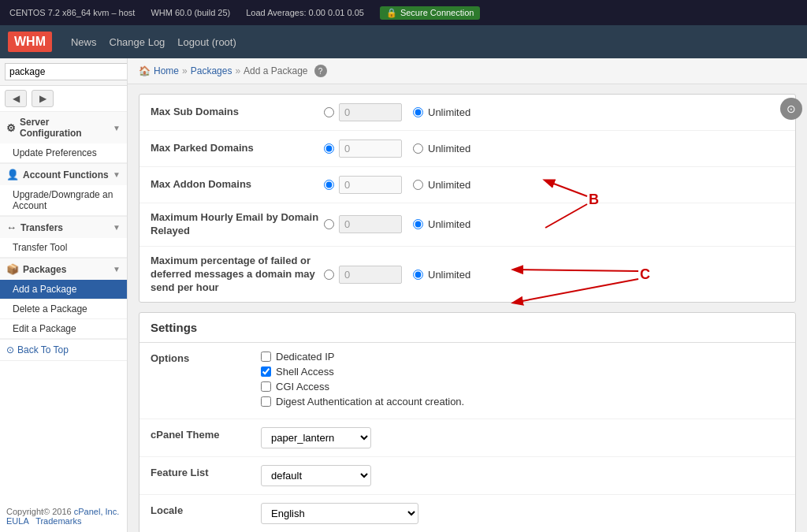  What do you see at coordinates (66, 175) in the screenshot?
I see `account-label: Account Functions` at bounding box center [66, 175].